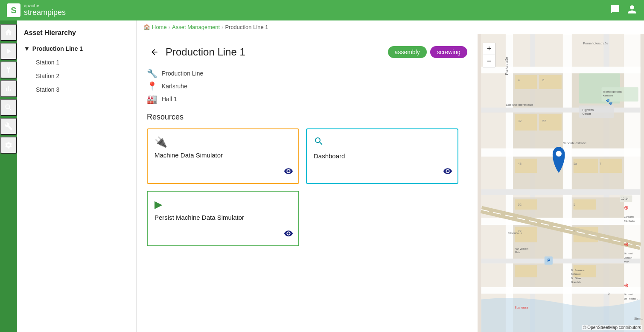 The height and width of the screenshot is (332, 644). What do you see at coordinates (9, 32) in the screenshot?
I see `home-nav-button` at bounding box center [9, 32].